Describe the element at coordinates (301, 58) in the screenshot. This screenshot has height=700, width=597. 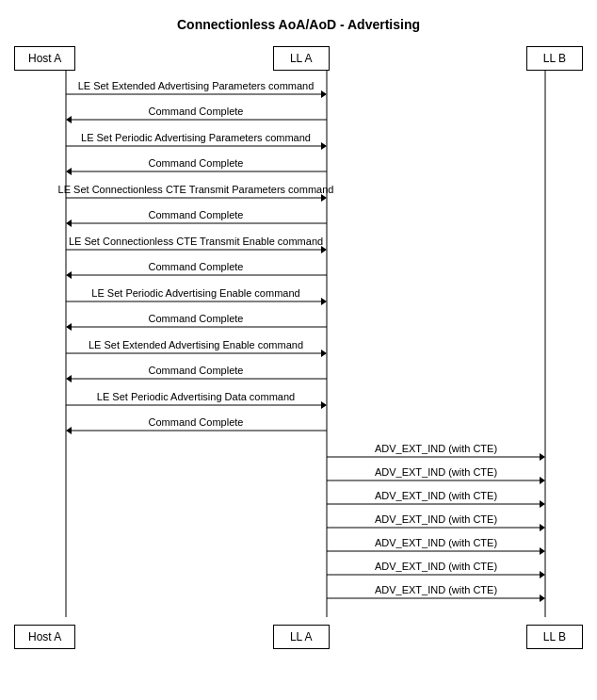
I see `participant-ll-a-top: LL A` at that location.